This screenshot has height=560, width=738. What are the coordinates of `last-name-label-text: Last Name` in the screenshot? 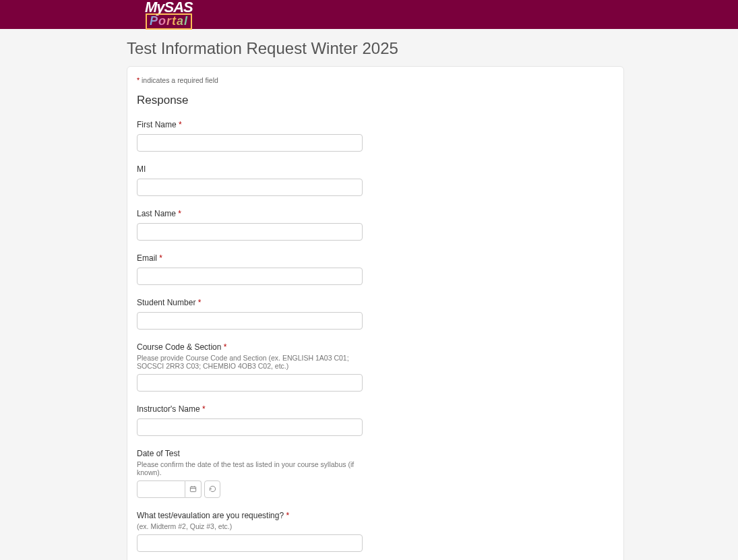 It's located at (158, 214).